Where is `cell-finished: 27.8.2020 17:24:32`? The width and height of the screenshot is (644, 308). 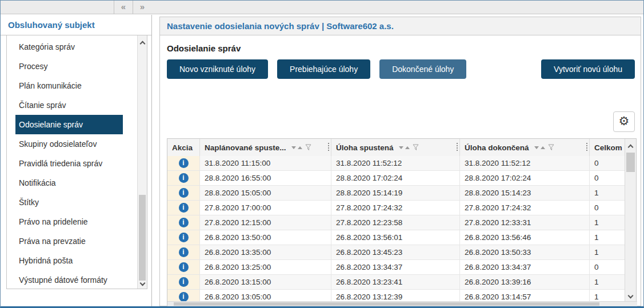
cell-finished: 27.8.2020 17:24:32 is located at coordinates (525, 208).